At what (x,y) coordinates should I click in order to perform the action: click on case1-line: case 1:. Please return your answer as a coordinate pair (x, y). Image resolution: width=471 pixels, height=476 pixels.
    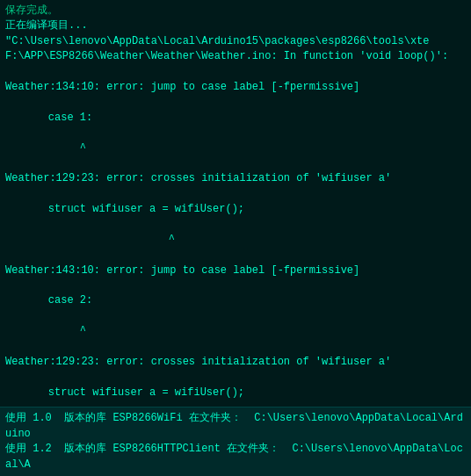
    Looking at the image, I should click on (236, 118).